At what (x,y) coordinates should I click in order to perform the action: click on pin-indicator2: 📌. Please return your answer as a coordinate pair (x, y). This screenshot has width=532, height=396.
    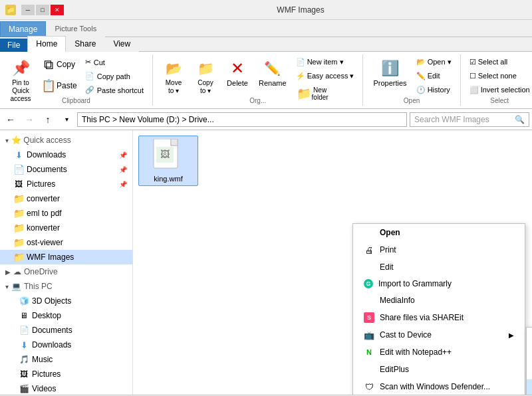
    Looking at the image, I should click on (123, 170).